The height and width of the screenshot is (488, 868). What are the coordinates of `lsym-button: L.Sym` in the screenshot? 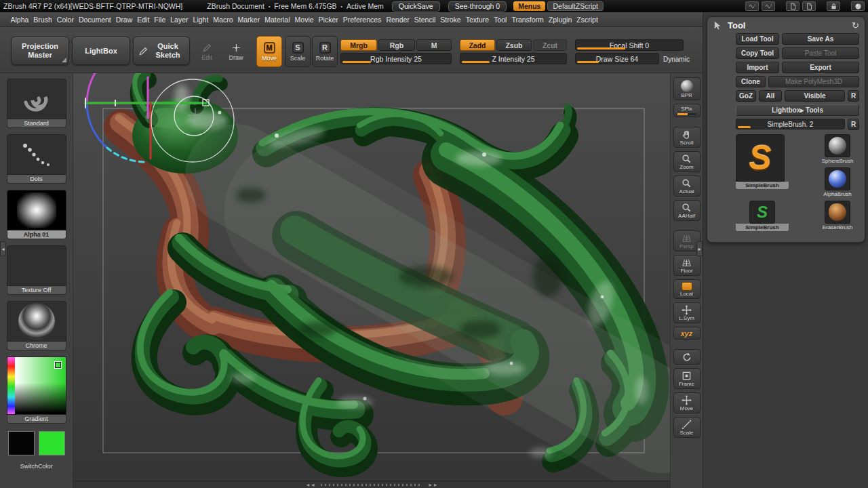 It's located at (687, 313).